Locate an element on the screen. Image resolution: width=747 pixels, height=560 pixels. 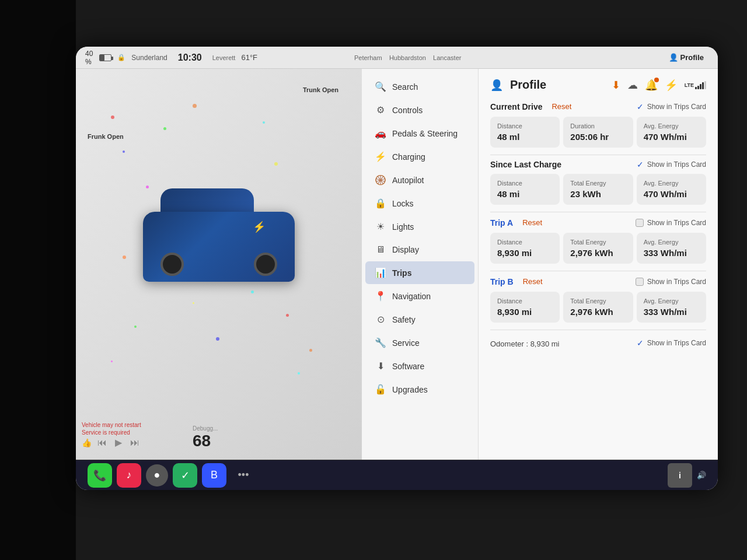
since-last-charge-stat-0: Distance 48 mi is located at coordinates (525, 189).